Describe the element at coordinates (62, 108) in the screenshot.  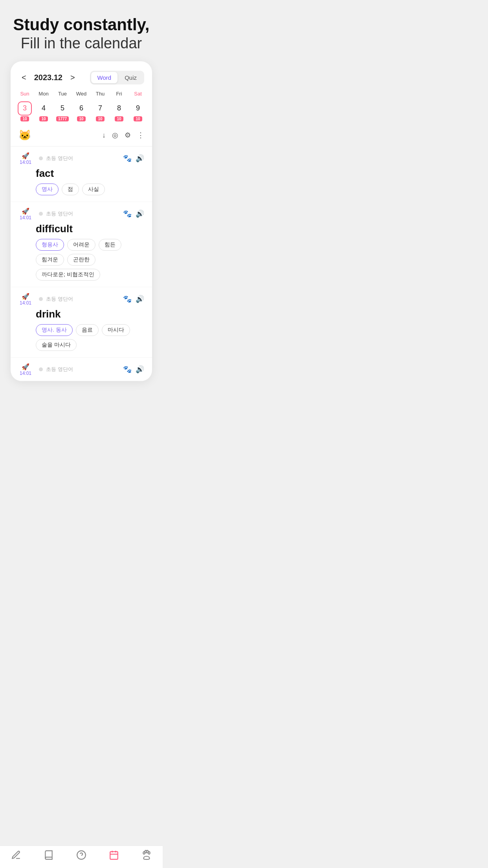
I see `date-num-5: 5` at that location.